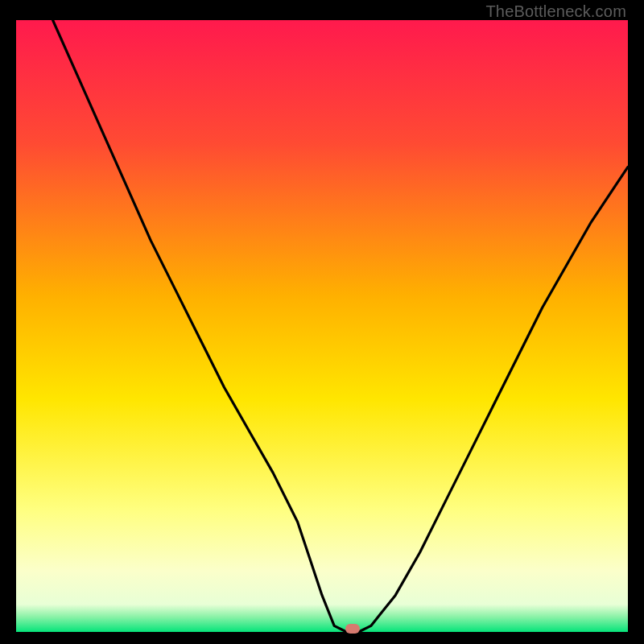 The image size is (644, 644). What do you see at coordinates (353, 629) in the screenshot?
I see `minimum-marker` at bounding box center [353, 629].